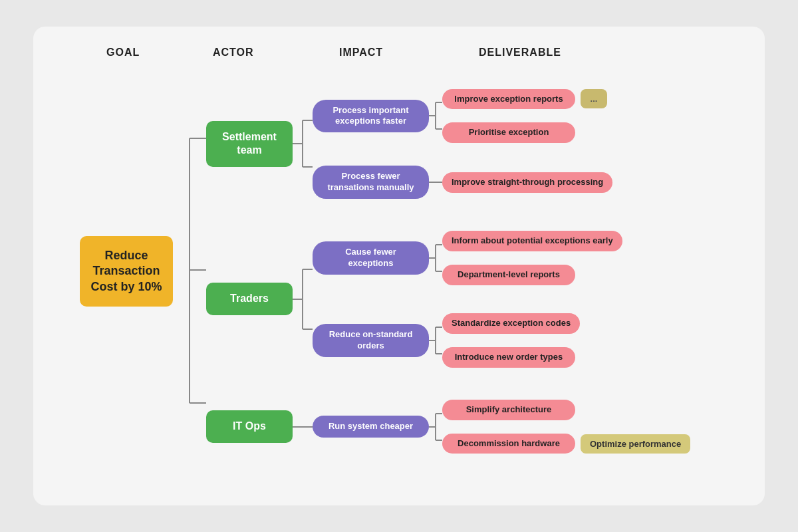 This screenshot has height=532, width=798. I want to click on itops-impacts: Run system cheaper Simplify architectu, so click(501, 427).